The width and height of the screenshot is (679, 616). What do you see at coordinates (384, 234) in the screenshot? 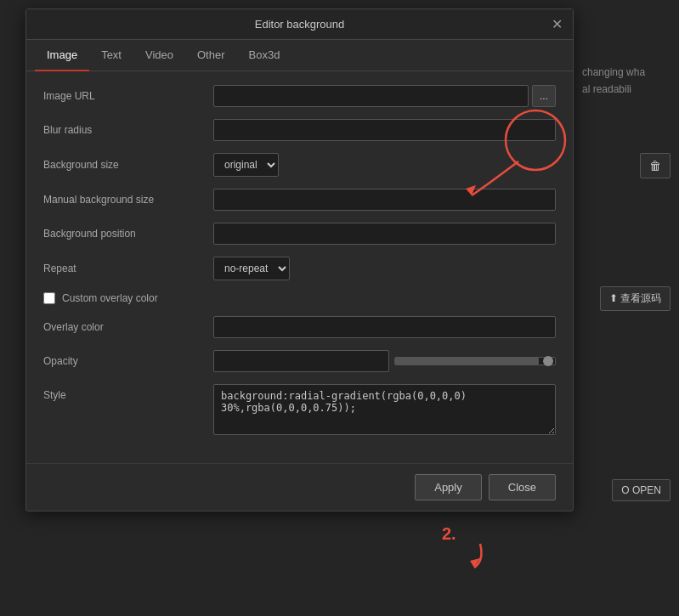
I see `background-position-control: center` at bounding box center [384, 234].